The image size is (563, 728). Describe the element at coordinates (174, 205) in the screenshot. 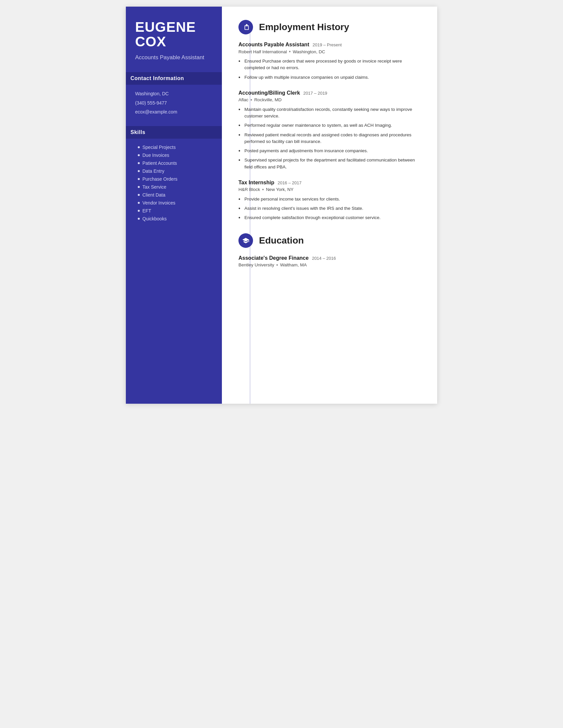

I see `sidebar: EUGENE COX Accounts Payable Assistant Co…` at that location.